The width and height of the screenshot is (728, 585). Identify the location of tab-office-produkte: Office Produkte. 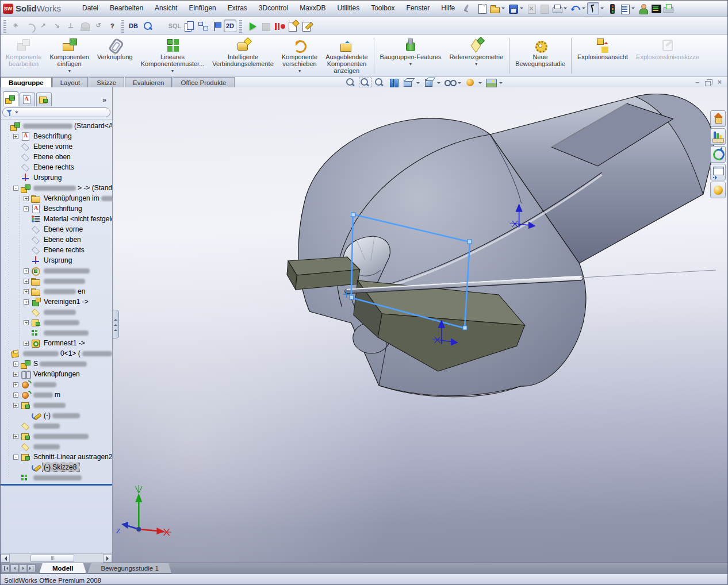
(204, 82).